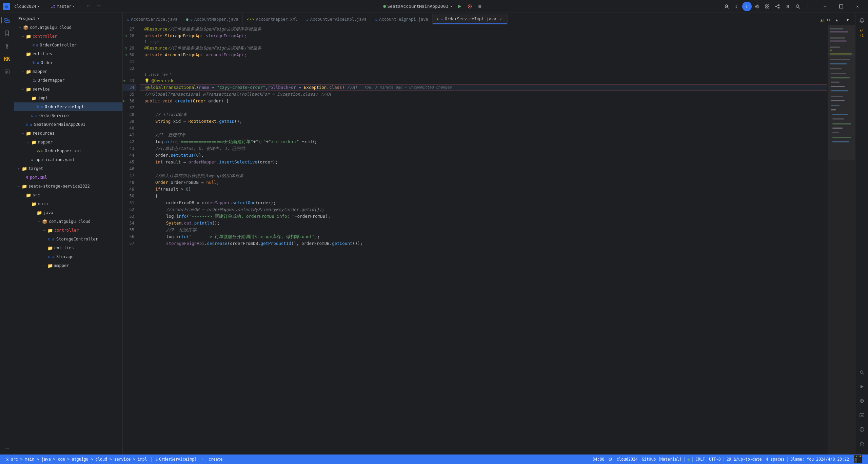 Image resolution: width=868 pixels, height=464 pixels. I want to click on tab-accountmapper: ● ☕ AccountMapper.java, so click(213, 19).